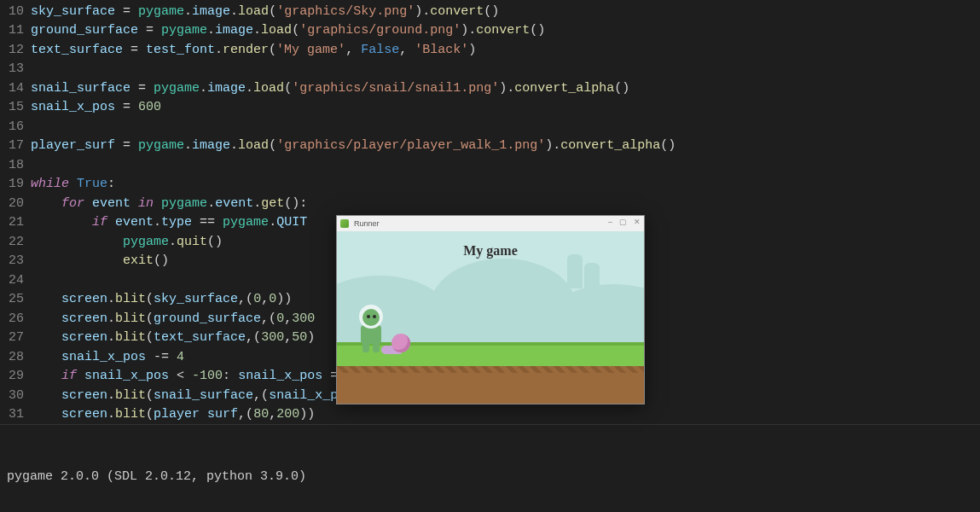  I want to click on code-content: for event in pygame.event.get():, so click(505, 203).